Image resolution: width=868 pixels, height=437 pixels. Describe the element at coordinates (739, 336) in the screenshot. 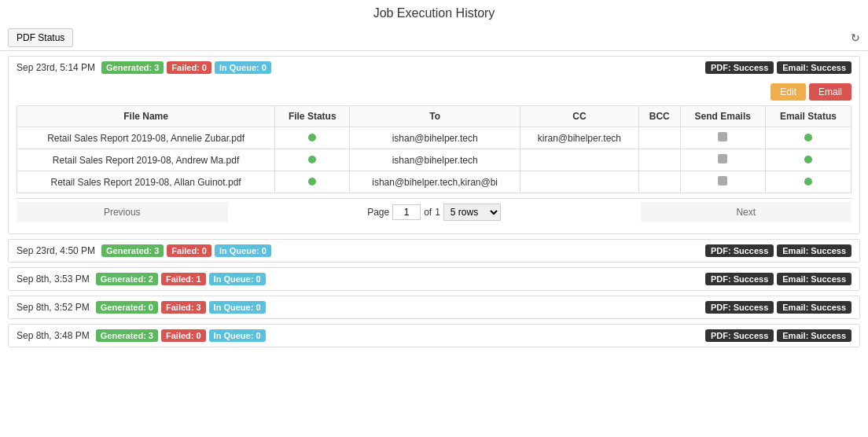

I see `pdf-status-badge-4: PDF: Success` at that location.